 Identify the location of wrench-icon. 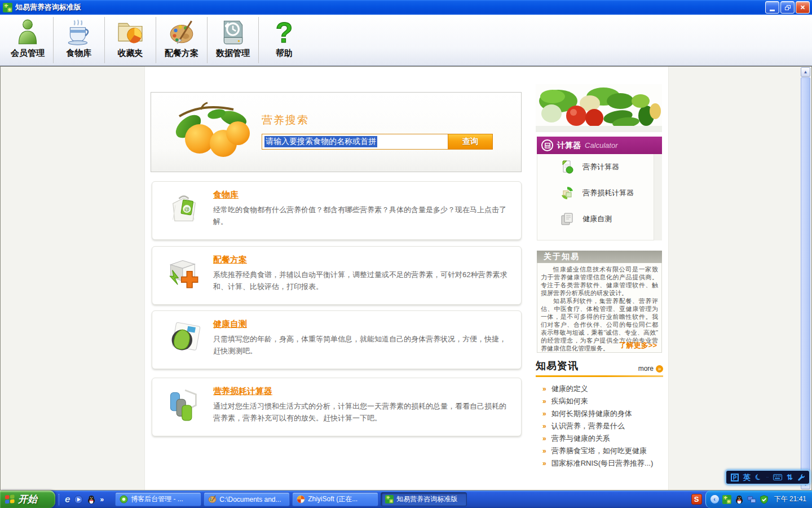
(801, 478).